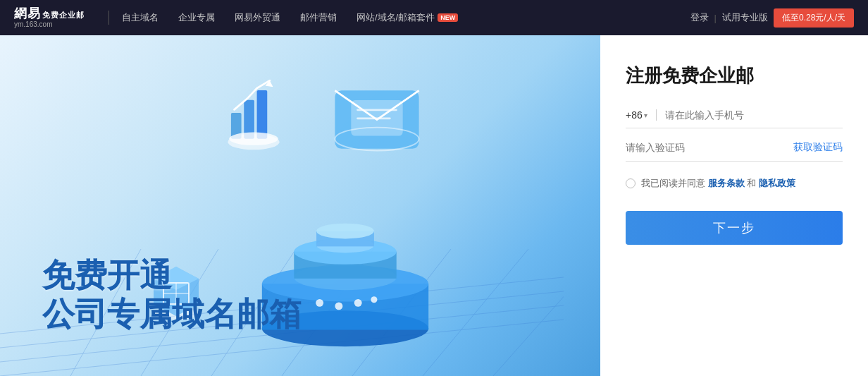  What do you see at coordinates (734, 119) in the screenshot?
I see `phone-field-group: +86 ▾` at bounding box center [734, 119].